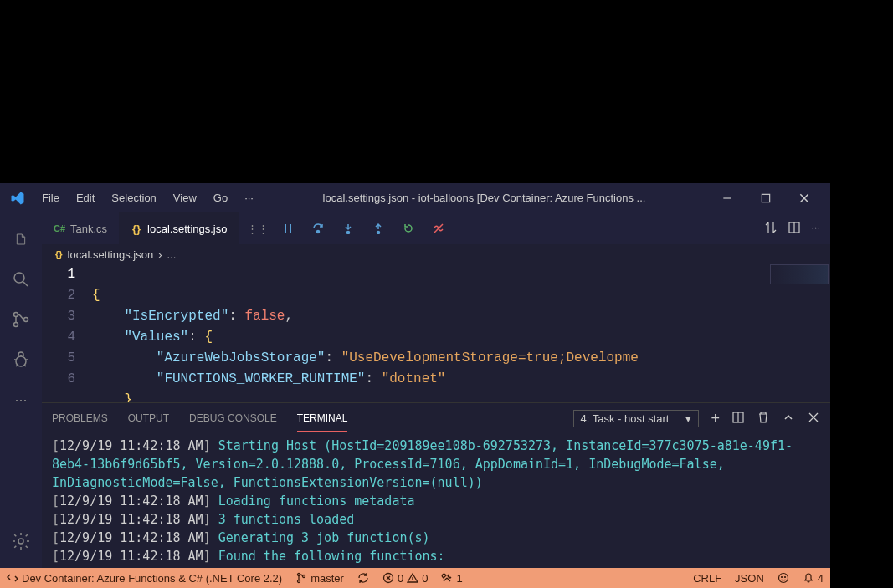  I want to click on problems-indicator: 0 0, so click(405, 579).